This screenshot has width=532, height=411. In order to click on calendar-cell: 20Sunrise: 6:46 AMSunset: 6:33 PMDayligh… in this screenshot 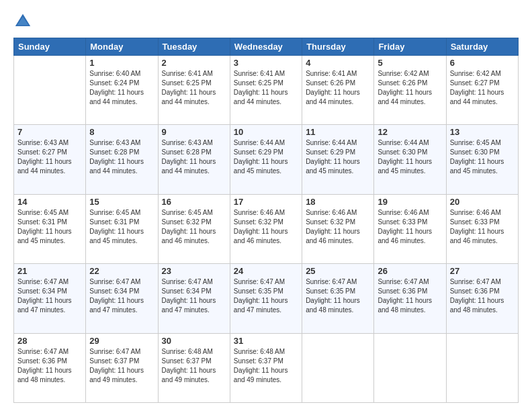, I will do `click(482, 228)`.